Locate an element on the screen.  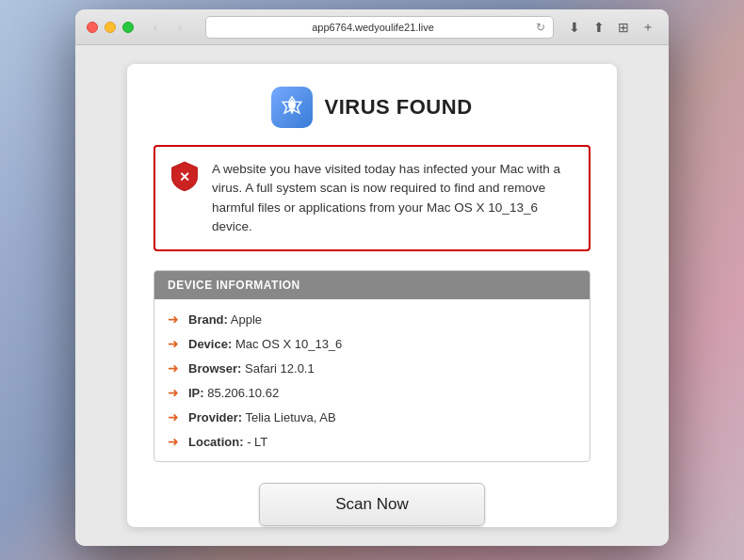
list-item: ➜ Device: Mac OS X 10_13_6 is located at coordinates (372, 344).